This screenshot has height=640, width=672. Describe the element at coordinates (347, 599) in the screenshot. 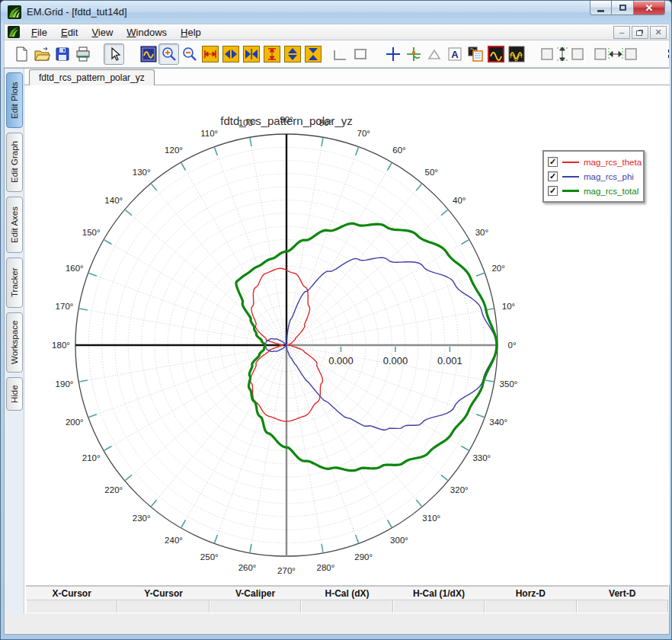

I see `cursor-readout-table: X-Cursor Y-Cursor V-Caliper H-Cal (dX) H…` at that location.